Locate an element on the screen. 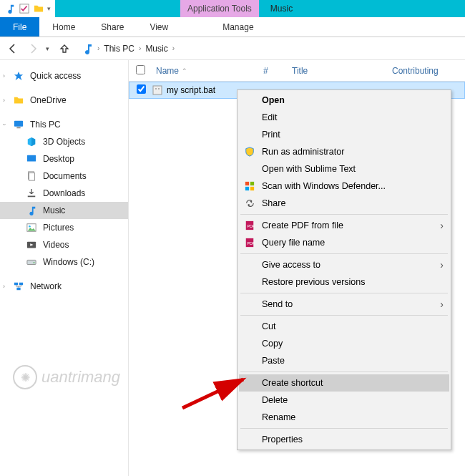 This screenshot has width=465, height=476. videos-icon is located at coordinates (31, 245).